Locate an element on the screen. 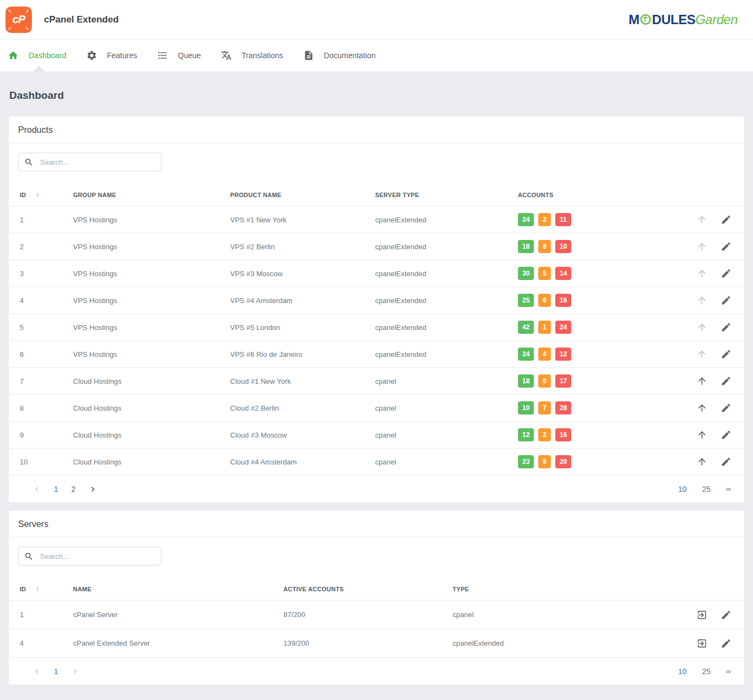 This screenshot has width=753, height=700. product-row: 1VPS HostingsVPS #1 New YorkcpanelExtend… is located at coordinates (377, 220).